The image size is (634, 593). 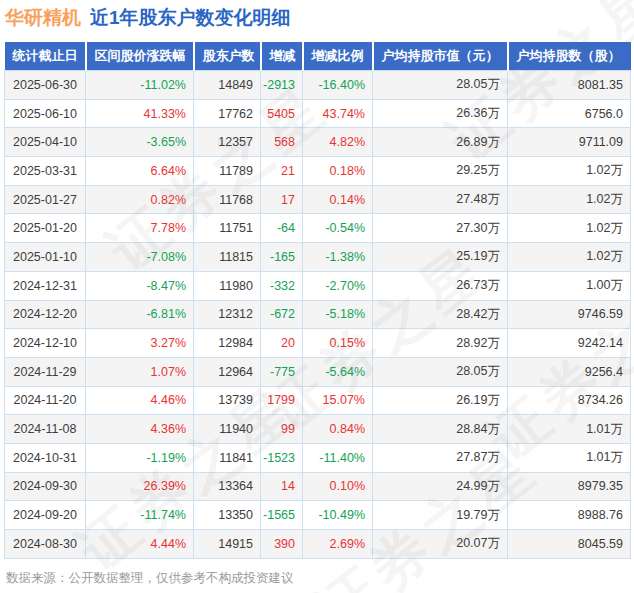 I want to click on table-cell: 2024-11-08, so click(x=46, y=430).